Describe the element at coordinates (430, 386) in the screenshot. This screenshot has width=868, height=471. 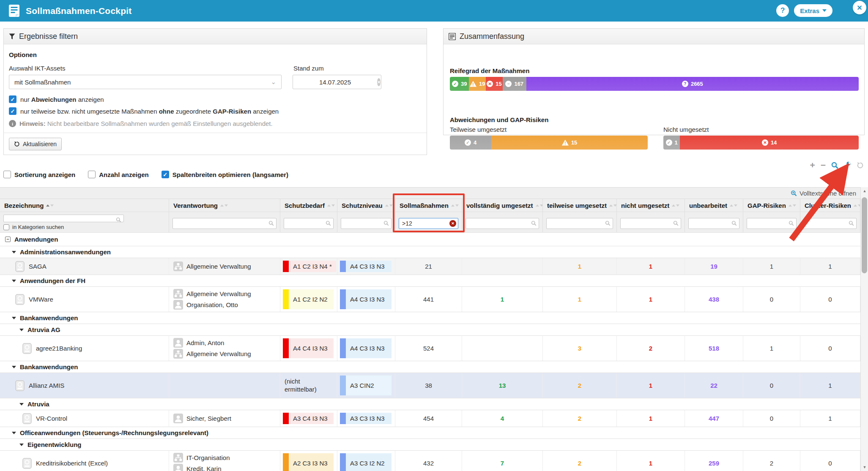
I see `table-row: Allianz AMIS(nicht ermittelbar)A3 CIN238…` at that location.